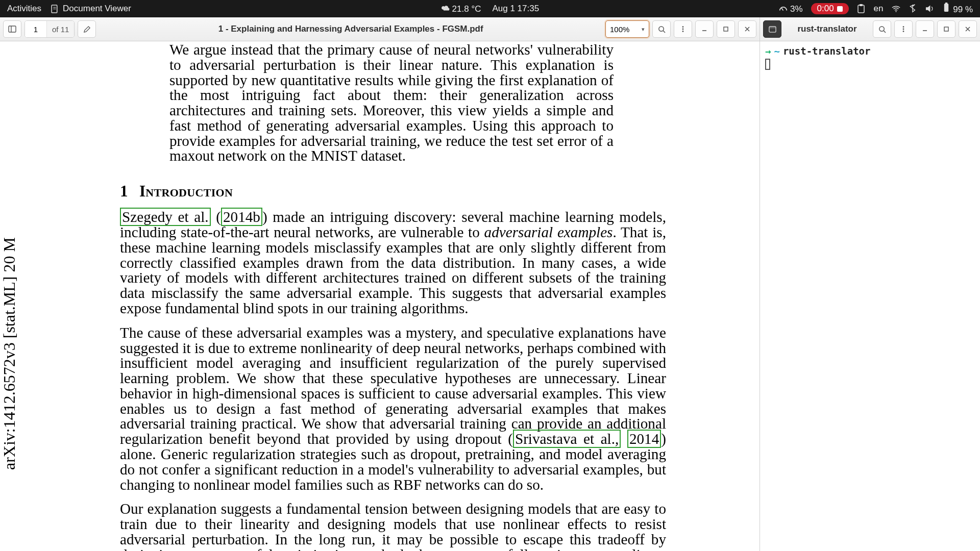  I want to click on bluetooth-icon, so click(913, 9).